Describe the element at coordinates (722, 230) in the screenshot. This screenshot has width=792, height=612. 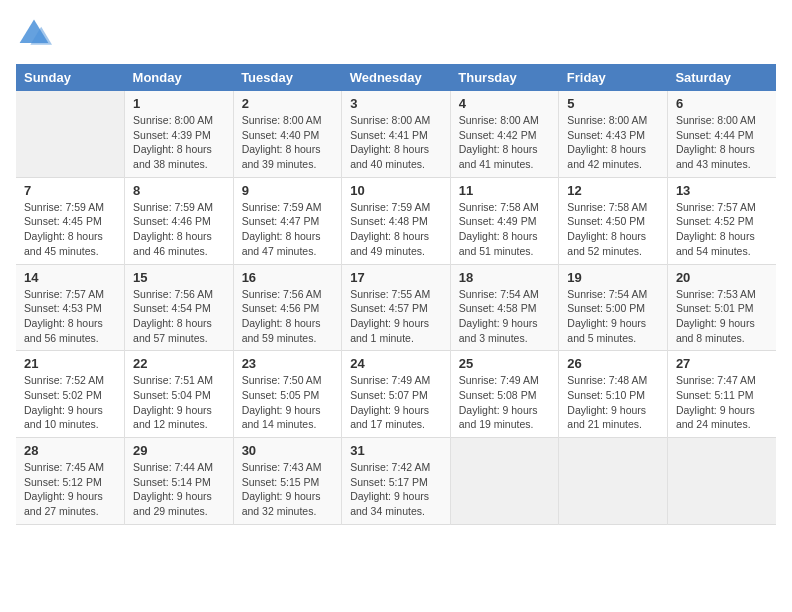
I see `day-info: Sunrise: 7:57 AM Sunset: 4:52 PM Dayligh…` at that location.